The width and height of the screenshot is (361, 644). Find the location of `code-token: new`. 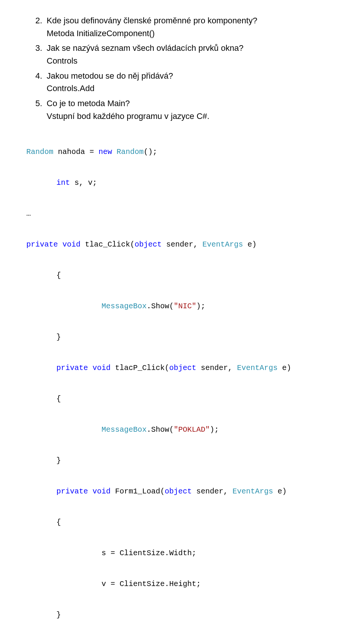

code-token: new is located at coordinates (105, 152).